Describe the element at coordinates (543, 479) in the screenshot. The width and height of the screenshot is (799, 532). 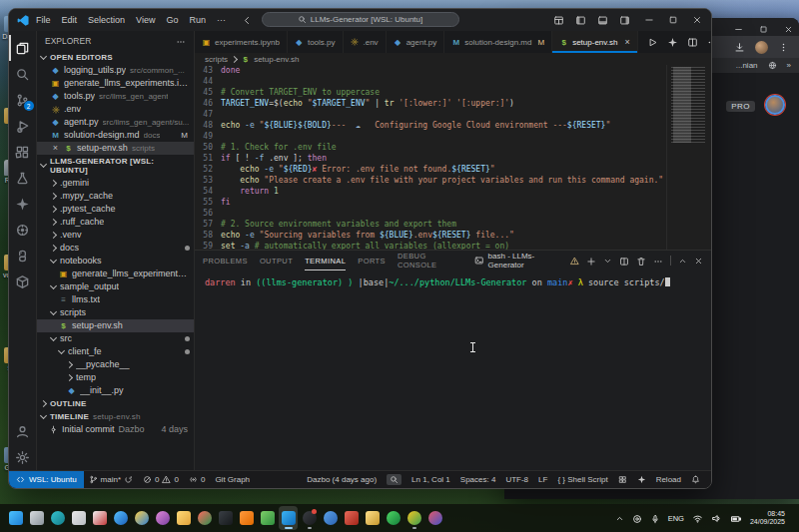
I see `status-eol: LF` at that location.